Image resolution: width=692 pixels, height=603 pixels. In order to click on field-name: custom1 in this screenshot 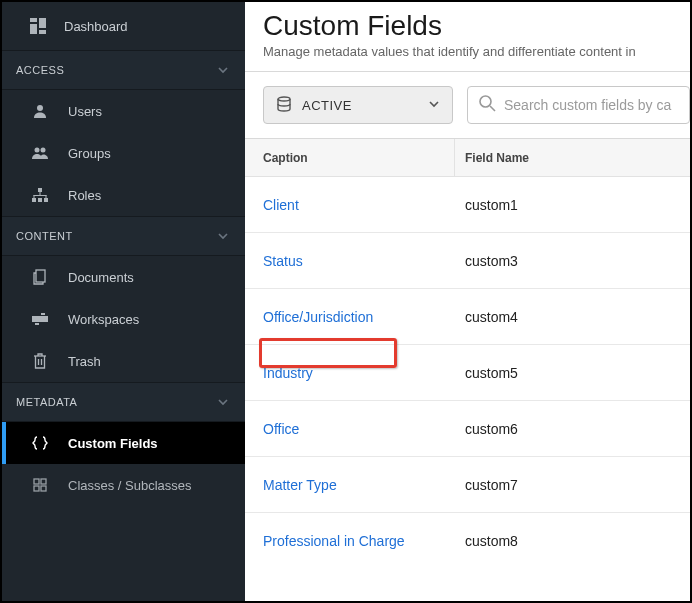, I will do `click(572, 205)`.